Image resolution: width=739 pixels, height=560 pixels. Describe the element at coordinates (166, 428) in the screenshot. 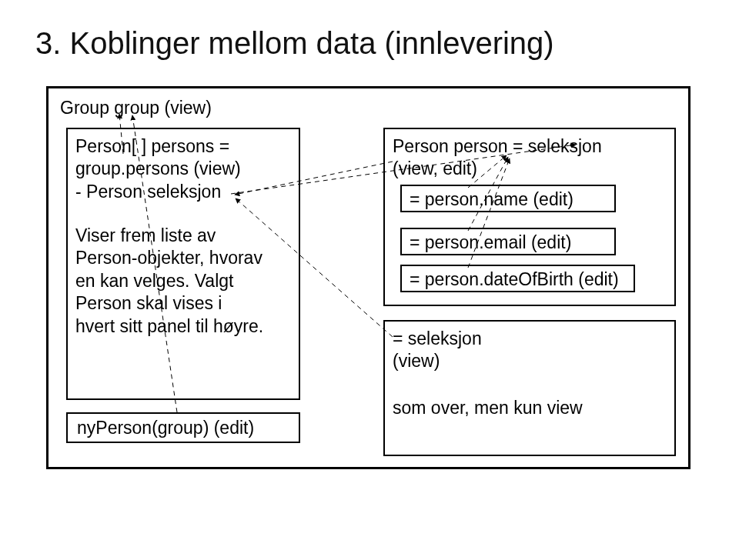

I see `nyperson-label: nyPerson(group) (edit)` at that location.